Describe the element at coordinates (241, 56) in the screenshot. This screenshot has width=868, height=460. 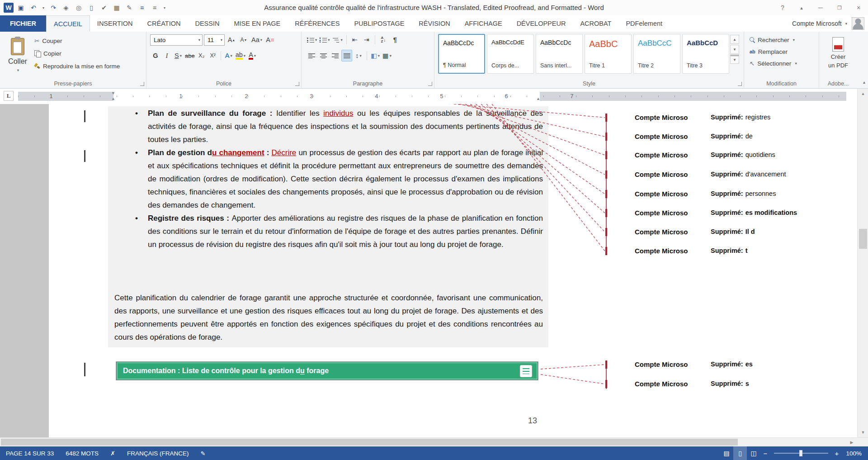
I see `highlight-button: ab▾` at that location.